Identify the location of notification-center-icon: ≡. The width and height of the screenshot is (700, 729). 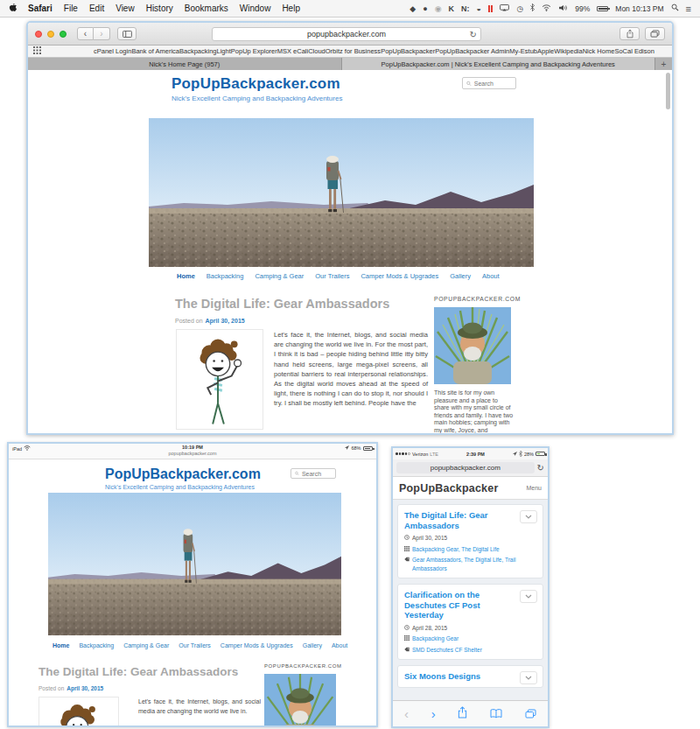
(689, 9).